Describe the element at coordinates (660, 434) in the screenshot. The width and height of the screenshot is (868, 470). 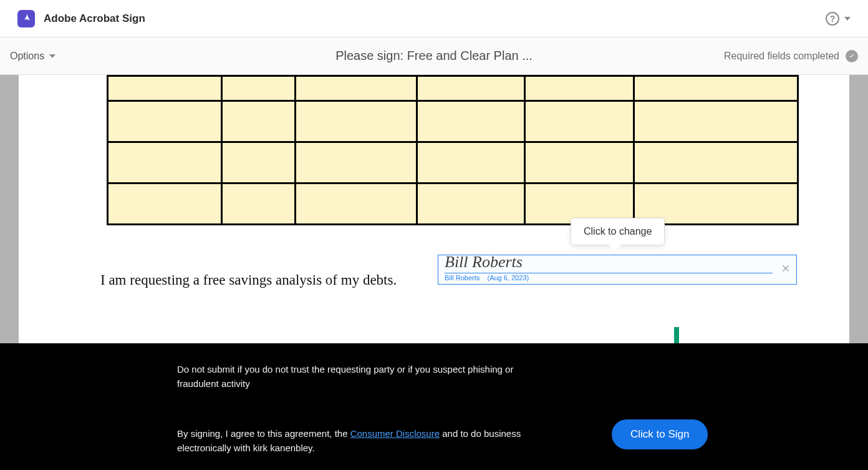
I see `click-to-sign-button: Click to Sign` at that location.